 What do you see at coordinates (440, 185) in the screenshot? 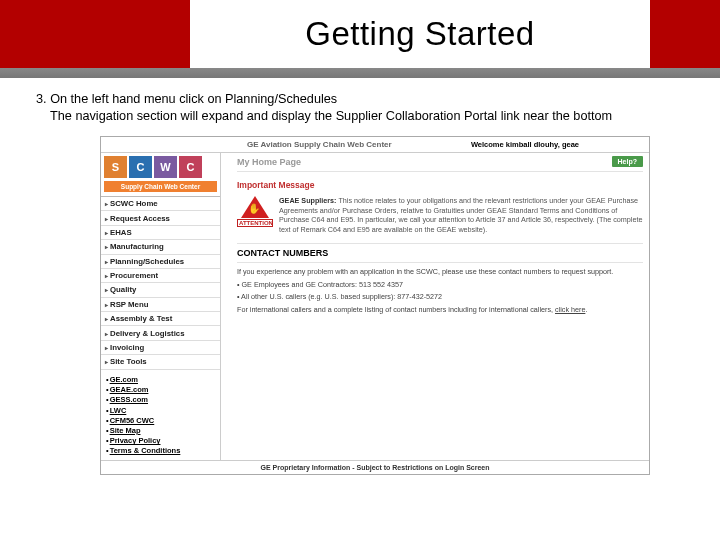
I see `important-message-header: Important Message` at bounding box center [440, 185].